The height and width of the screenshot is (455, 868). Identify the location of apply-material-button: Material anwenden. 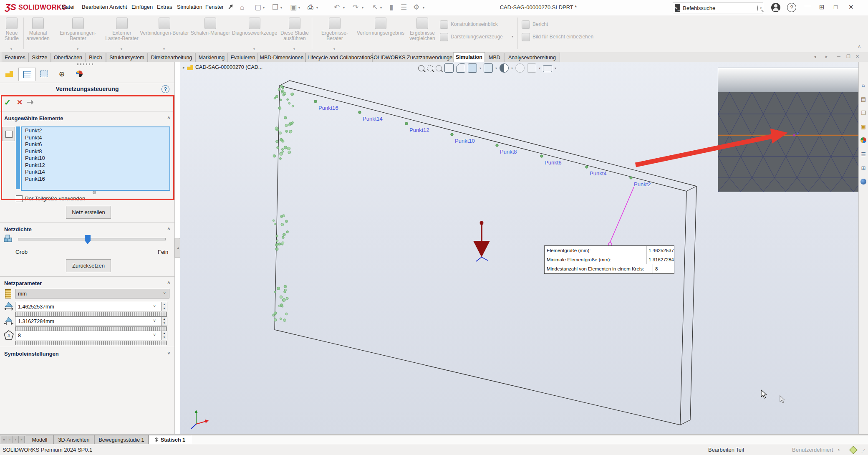
(38, 29).